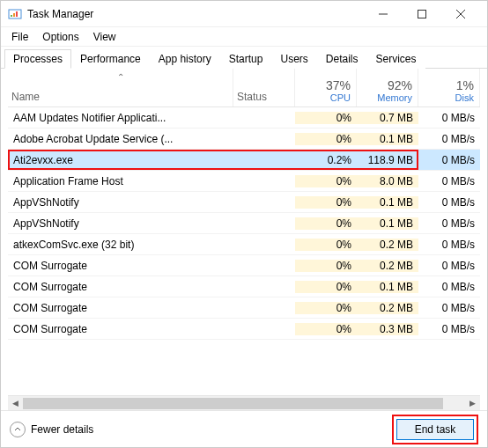  What do you see at coordinates (422, 14) in the screenshot?
I see `maximize-button` at bounding box center [422, 14].